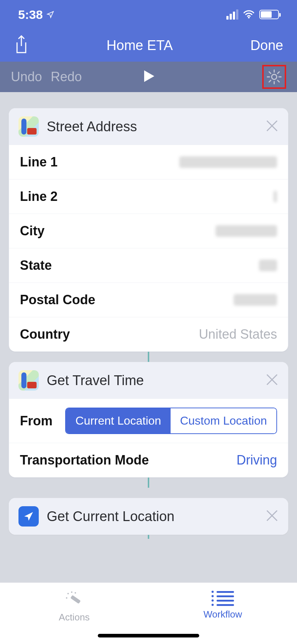 The width and height of the screenshot is (297, 644). Describe the element at coordinates (118, 421) in the screenshot. I see `seg-current-location: Current Location` at that location.